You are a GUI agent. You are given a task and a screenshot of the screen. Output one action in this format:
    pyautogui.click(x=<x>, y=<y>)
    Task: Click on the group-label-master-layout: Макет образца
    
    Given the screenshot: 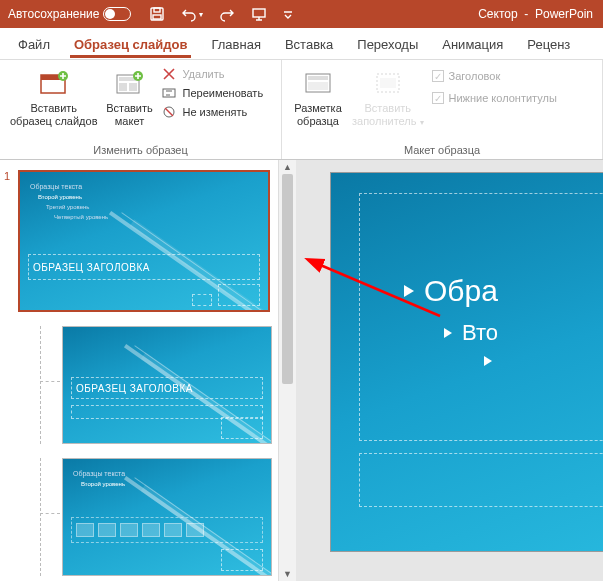 What is the action you would take?
    pyautogui.click(x=442, y=150)
    